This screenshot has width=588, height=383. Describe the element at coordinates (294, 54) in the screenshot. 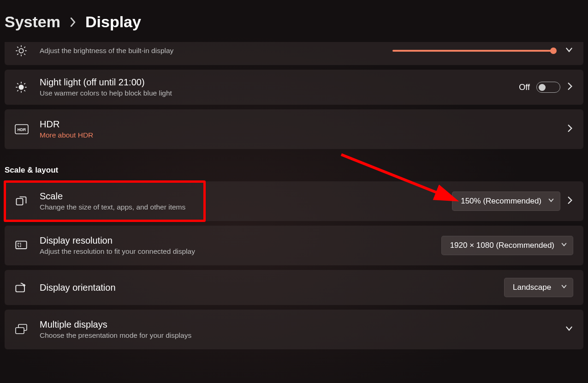

I see `brightness-row: Adjust the brightness of the built-in di…` at that location.